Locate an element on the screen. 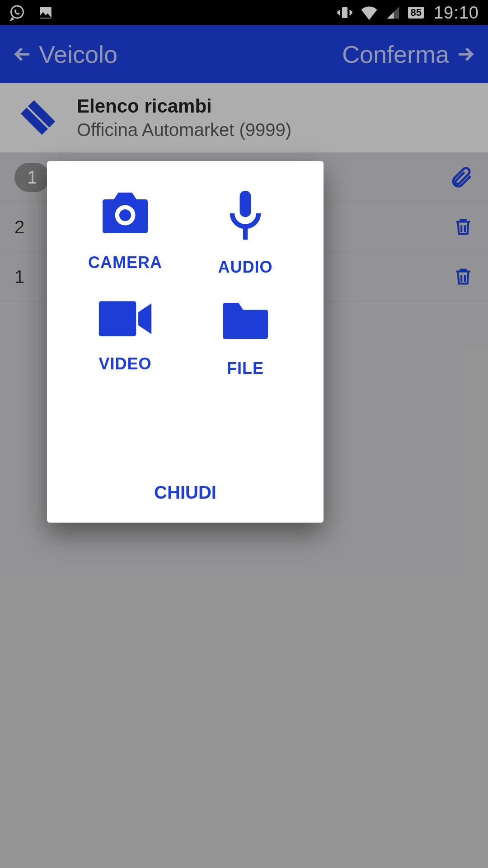 This screenshot has width=488, height=868. file-option: FILE is located at coordinates (245, 338).